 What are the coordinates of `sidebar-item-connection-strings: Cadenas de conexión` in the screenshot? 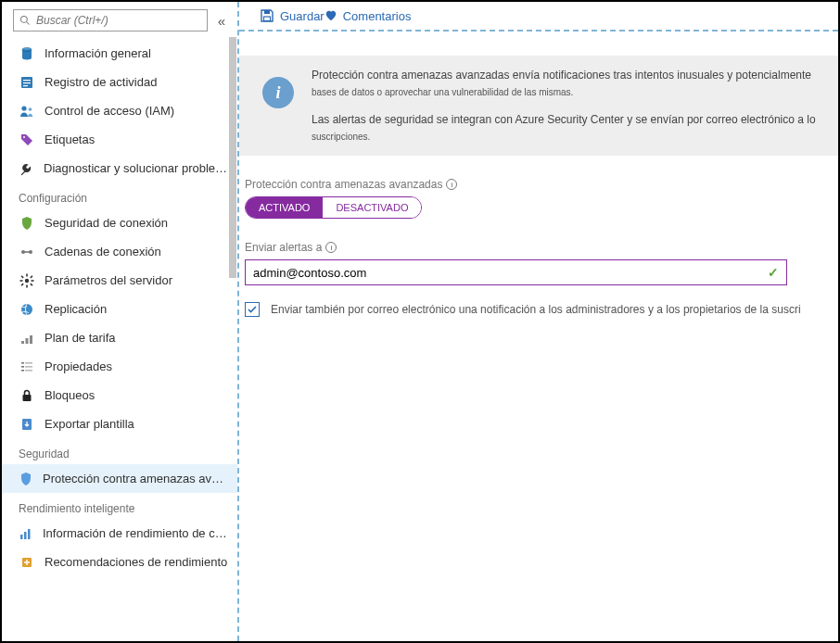 It's located at (120, 252).